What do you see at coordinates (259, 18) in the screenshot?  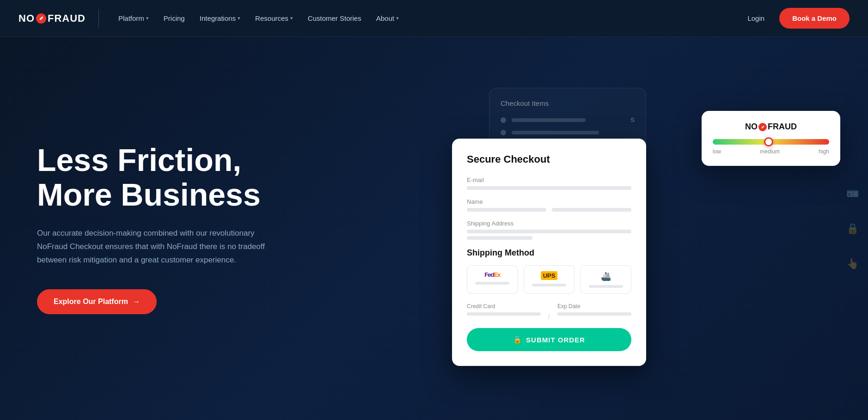 I see `nav-links: Platform ▾ Pricing Integrations ▾ Resour…` at bounding box center [259, 18].